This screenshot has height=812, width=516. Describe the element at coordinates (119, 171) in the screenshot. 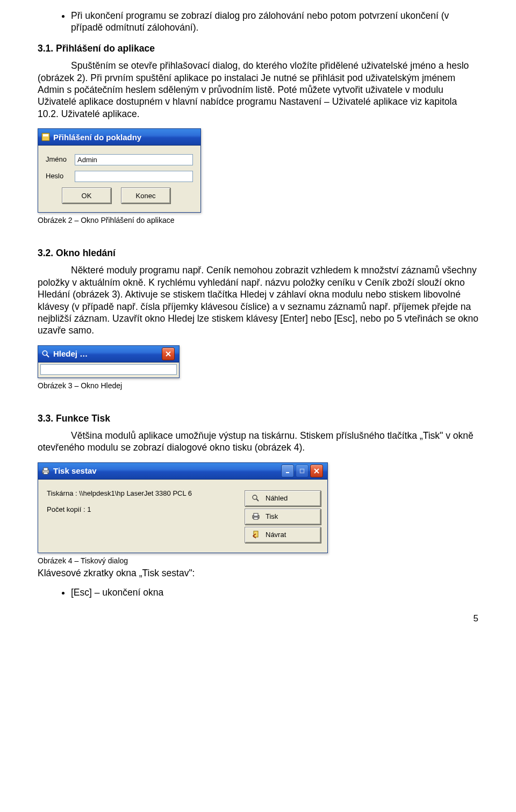

I see `login-dialog: Přihlášení do pokladny Jméno Heslo OK Ko…` at that location.